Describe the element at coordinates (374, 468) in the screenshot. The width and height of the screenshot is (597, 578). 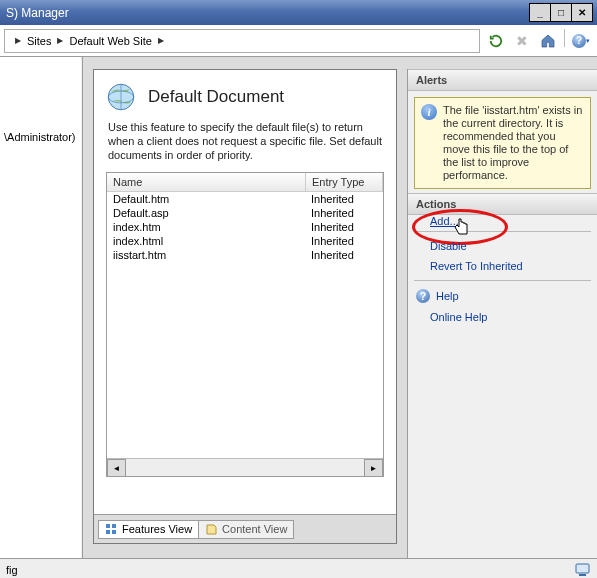
I see `scroll-right-button: ►` at that location.